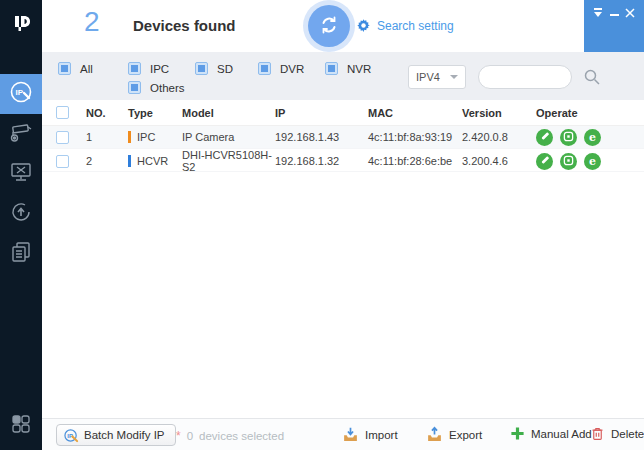 Image resolution: width=644 pixels, height=450 pixels. I want to click on modify-ip-icon: IP, so click(21, 94).